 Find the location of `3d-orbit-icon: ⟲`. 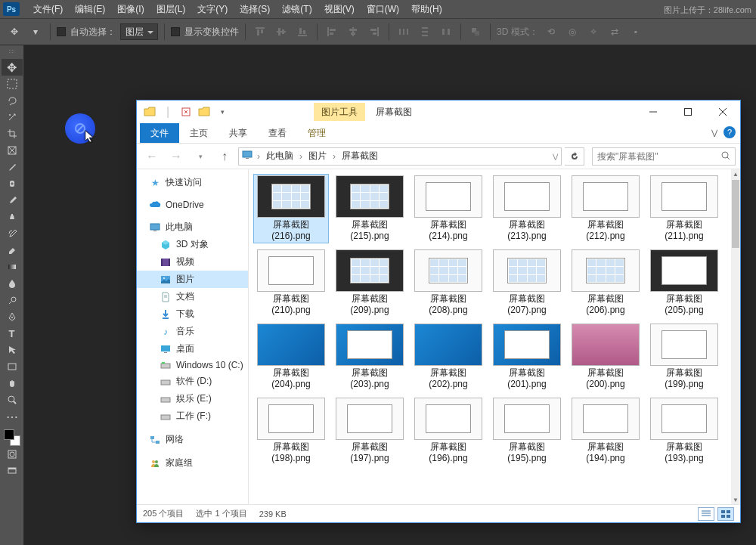

3d-orbit-icon: ⟲ is located at coordinates (551, 32).